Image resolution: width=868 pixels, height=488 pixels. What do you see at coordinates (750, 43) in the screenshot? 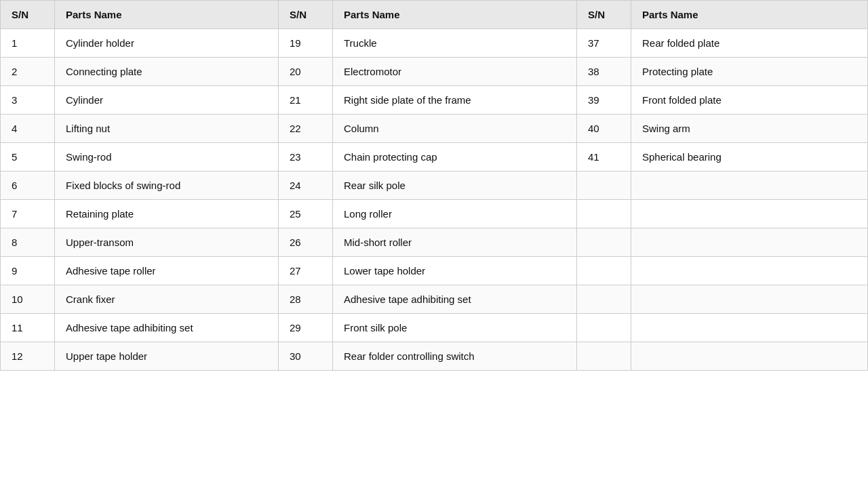
I see `cell-name3: Rear folded plate` at bounding box center [750, 43].